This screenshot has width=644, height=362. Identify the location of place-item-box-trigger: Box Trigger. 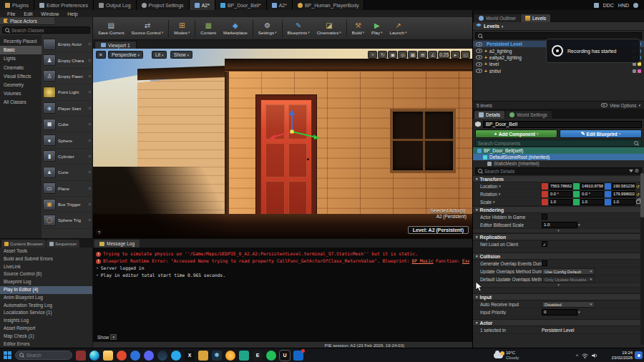
(67, 205).